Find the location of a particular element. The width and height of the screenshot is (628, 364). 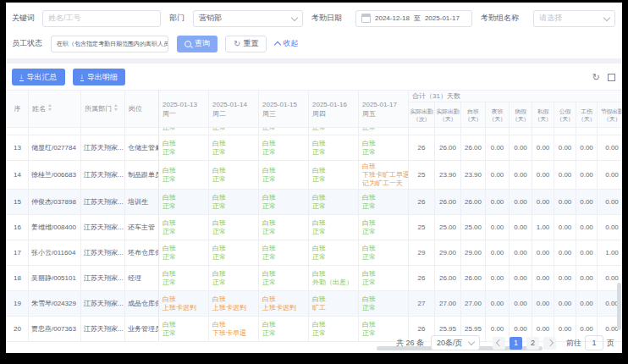

date-col-header-2025-01-13: 2025-01-13周一 is located at coordinates (185, 109).